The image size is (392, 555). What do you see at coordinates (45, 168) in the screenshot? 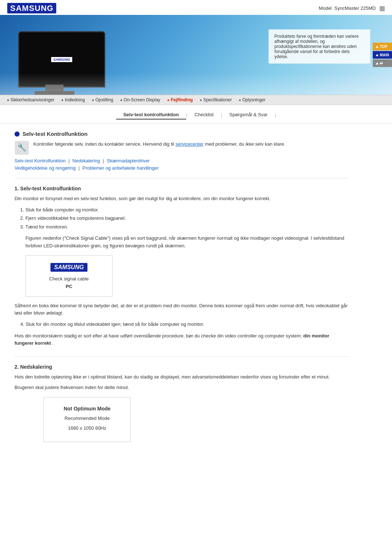
I see `breadcrumb-vedligeholdelse: Vedligeholdelse og rengøring` at bounding box center [45, 168].